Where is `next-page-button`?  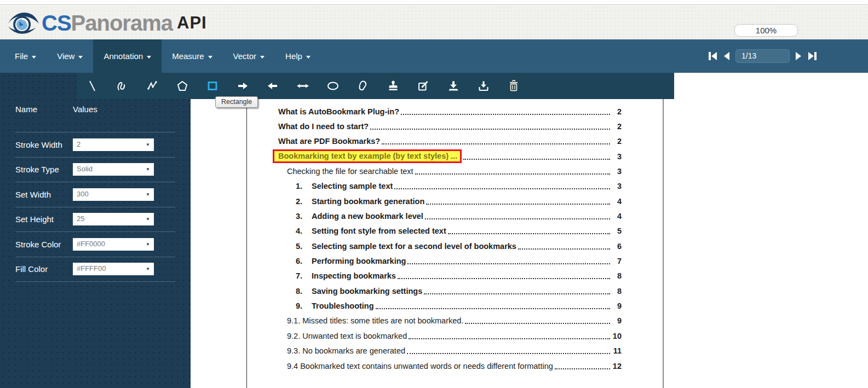 next-page-button is located at coordinates (798, 56).